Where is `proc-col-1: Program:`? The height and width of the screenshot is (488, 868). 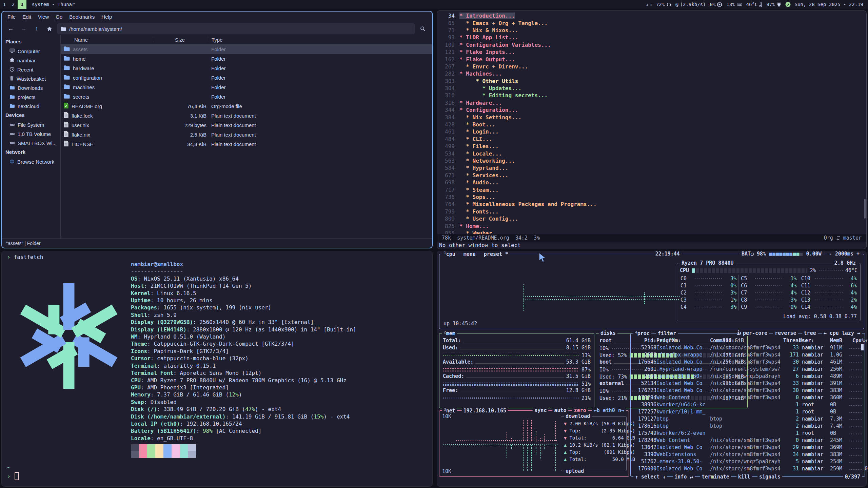
proc-col-1: Program: is located at coordinates (683, 341).